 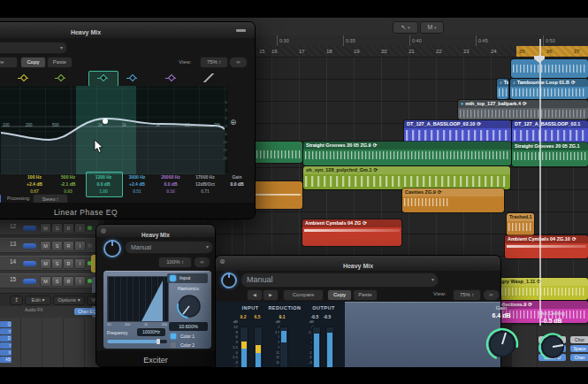 What do you see at coordinates (352, 233) in the screenshot?
I see `region-ambient-cymbals-1: Ambient Cymbals 04 ZG⟳` at bounding box center [352, 233].